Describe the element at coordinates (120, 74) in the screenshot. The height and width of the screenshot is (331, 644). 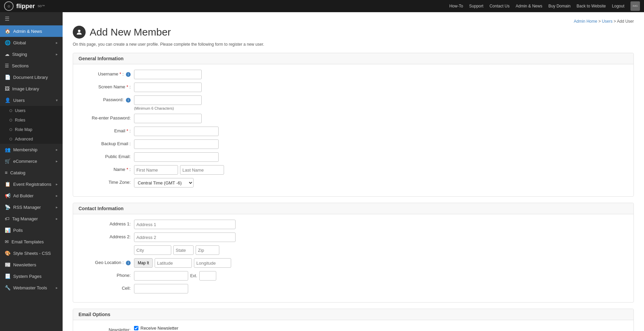
I see `username-required: *` at that location.